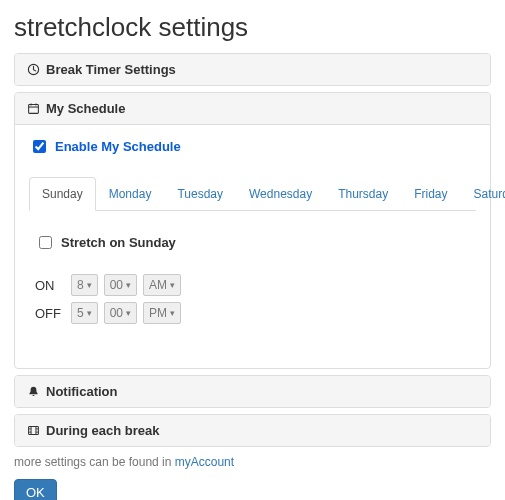 The image size is (505, 500). What do you see at coordinates (120, 285) in the screenshot?
I see `on-minute-select: 00 ▾` at bounding box center [120, 285].